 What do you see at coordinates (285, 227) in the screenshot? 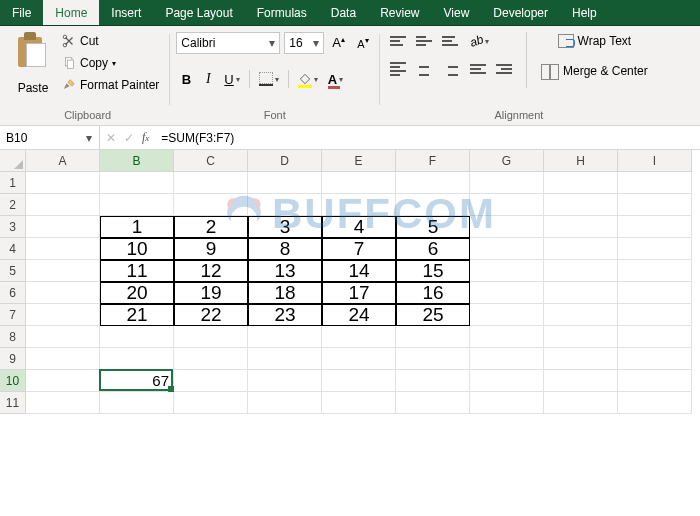
I see `cell: 3` at bounding box center [285, 227].